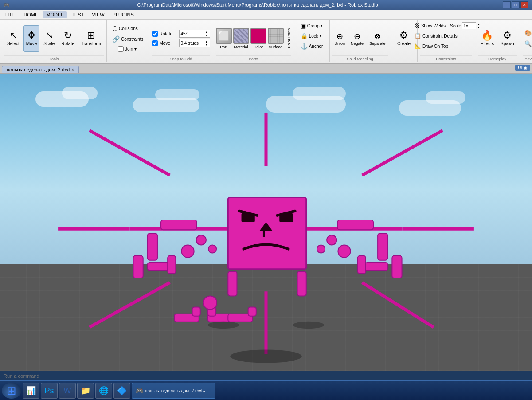 The image size is (532, 400). What do you see at coordinates (195, 34) in the screenshot?
I see `rotate-input: 45° ▲ ▼` at bounding box center [195, 34].